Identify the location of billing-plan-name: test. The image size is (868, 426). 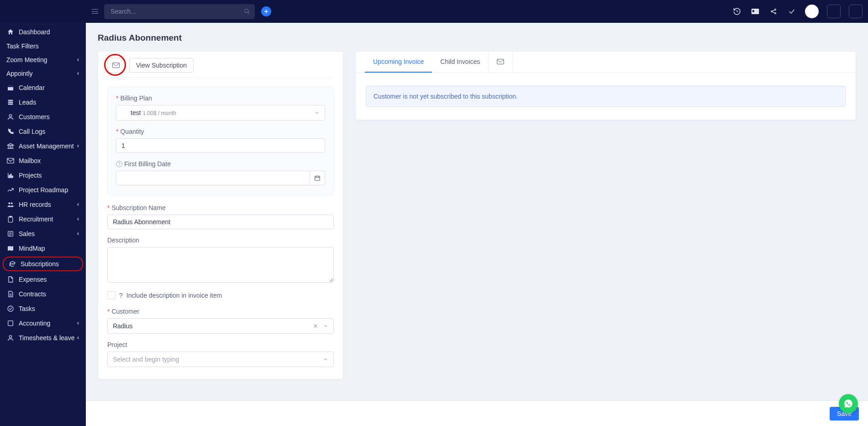
(136, 113).